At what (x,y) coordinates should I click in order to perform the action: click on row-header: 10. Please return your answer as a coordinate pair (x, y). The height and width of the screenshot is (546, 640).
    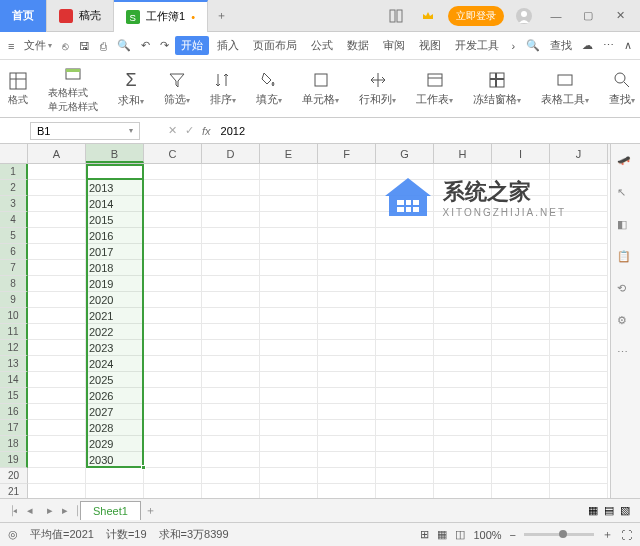
    Looking at the image, I should click on (14, 316).